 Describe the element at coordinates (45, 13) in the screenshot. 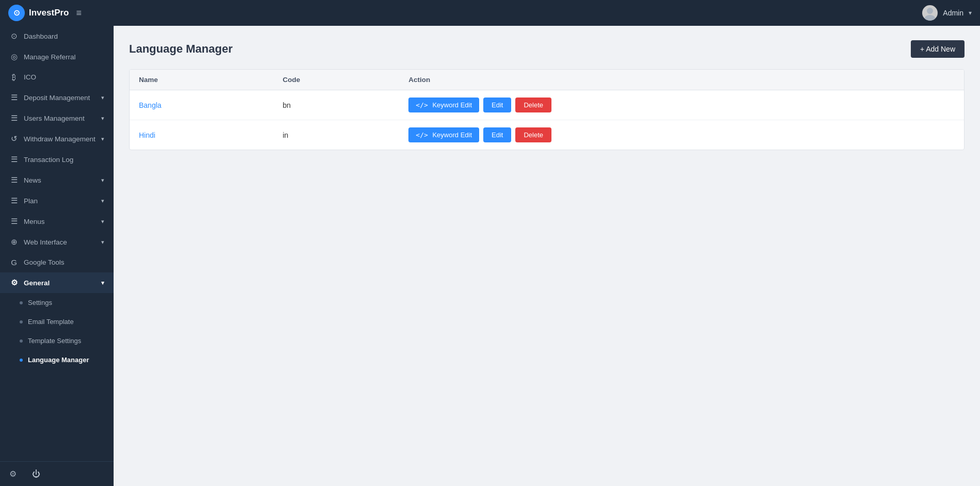

I see `topbar-left: ⊙ InvestPro ≡` at that location.